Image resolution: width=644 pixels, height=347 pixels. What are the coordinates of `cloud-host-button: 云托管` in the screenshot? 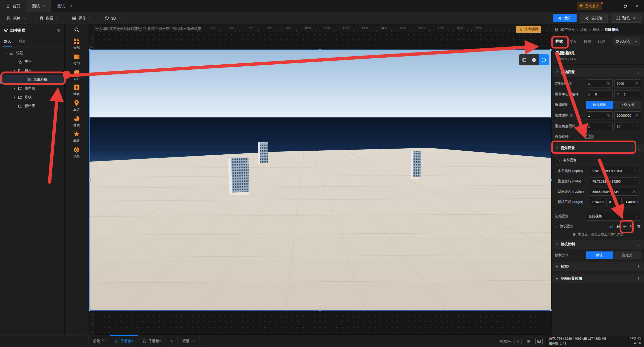 It's located at (594, 18).